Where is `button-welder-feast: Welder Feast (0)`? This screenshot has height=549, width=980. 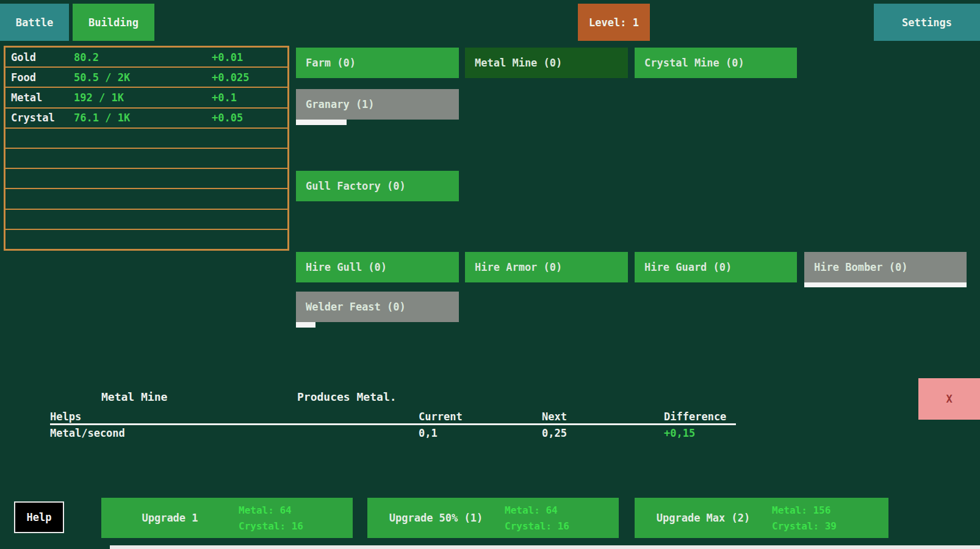
button-welder-feast: Welder Feast (0) is located at coordinates (377, 307).